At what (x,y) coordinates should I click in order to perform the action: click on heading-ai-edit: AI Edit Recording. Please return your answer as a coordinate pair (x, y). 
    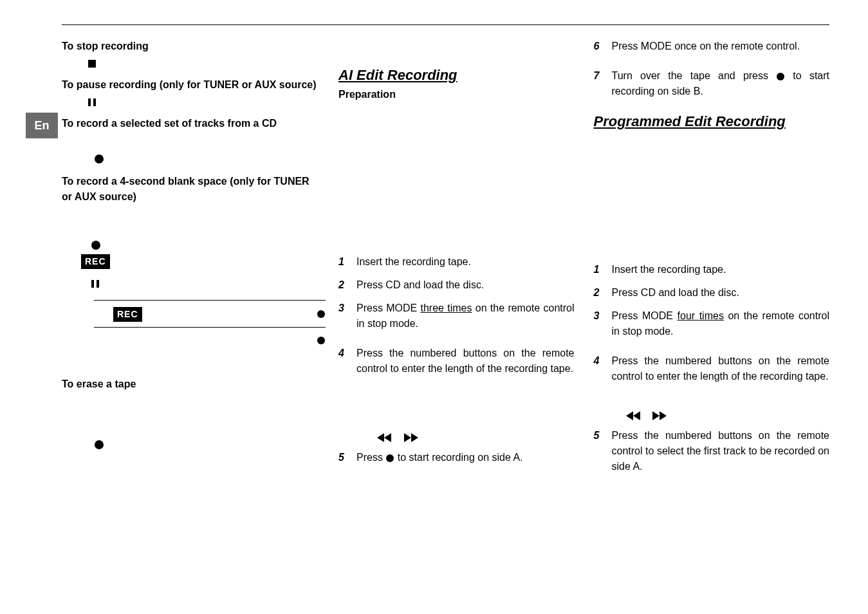
    Looking at the image, I should click on (457, 75).